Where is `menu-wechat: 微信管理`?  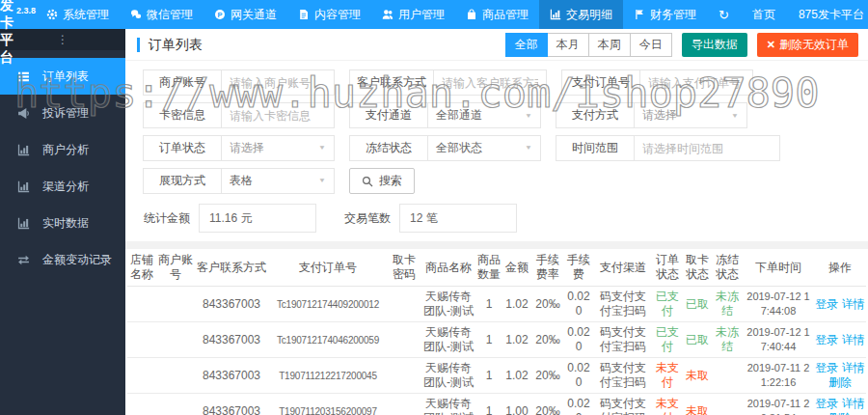
menu-wechat: 微信管理 is located at coordinates (162, 14).